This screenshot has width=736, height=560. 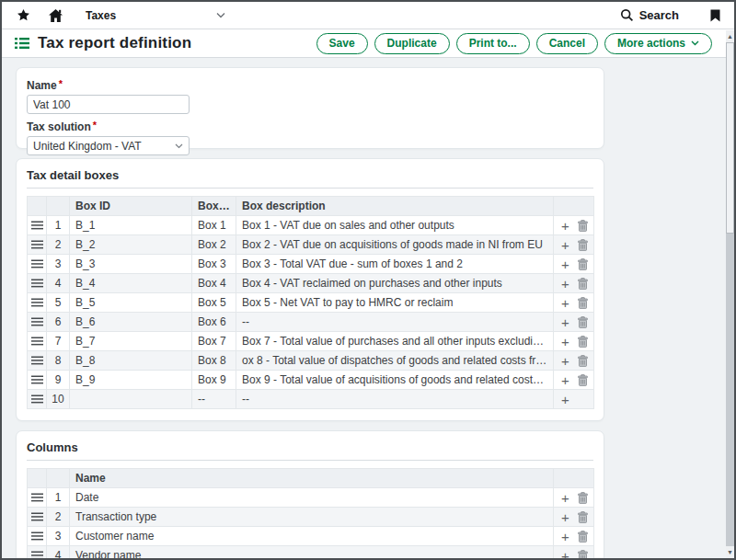 I want to click on box-id-cell: B_3, so click(x=131, y=265).